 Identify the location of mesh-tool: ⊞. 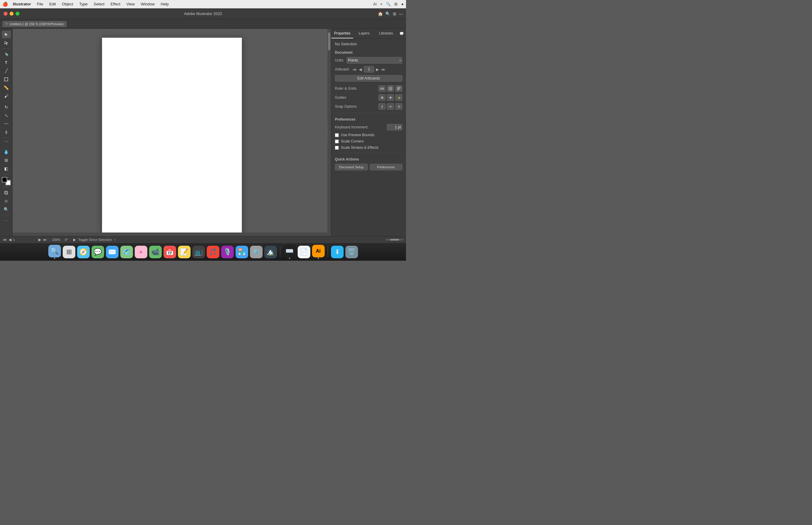
(6, 160).